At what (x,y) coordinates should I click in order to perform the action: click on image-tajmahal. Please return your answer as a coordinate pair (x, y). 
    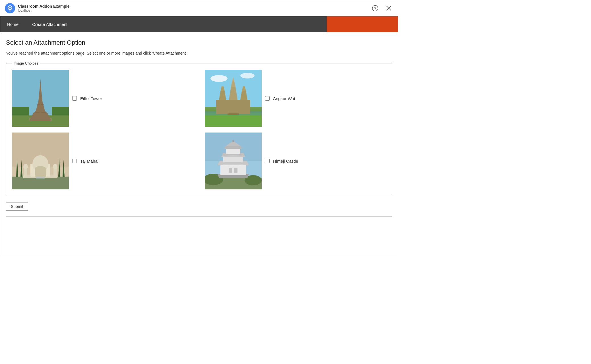
    Looking at the image, I should click on (40, 161).